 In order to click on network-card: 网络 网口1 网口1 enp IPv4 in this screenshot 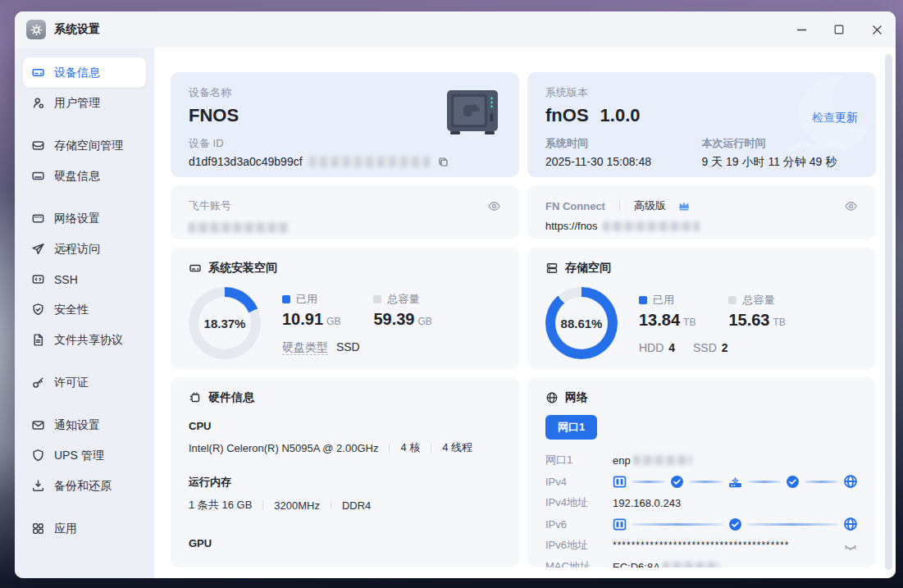, I will do `click(702, 472)`.